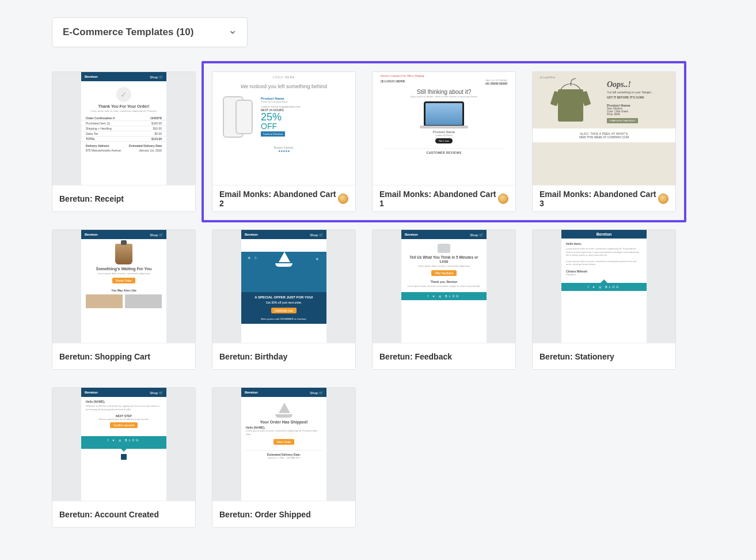 The image size is (756, 560). I want to click on template-card-stationery: Beretun Hello there, Lorem ipsum dolor s…, so click(604, 300).